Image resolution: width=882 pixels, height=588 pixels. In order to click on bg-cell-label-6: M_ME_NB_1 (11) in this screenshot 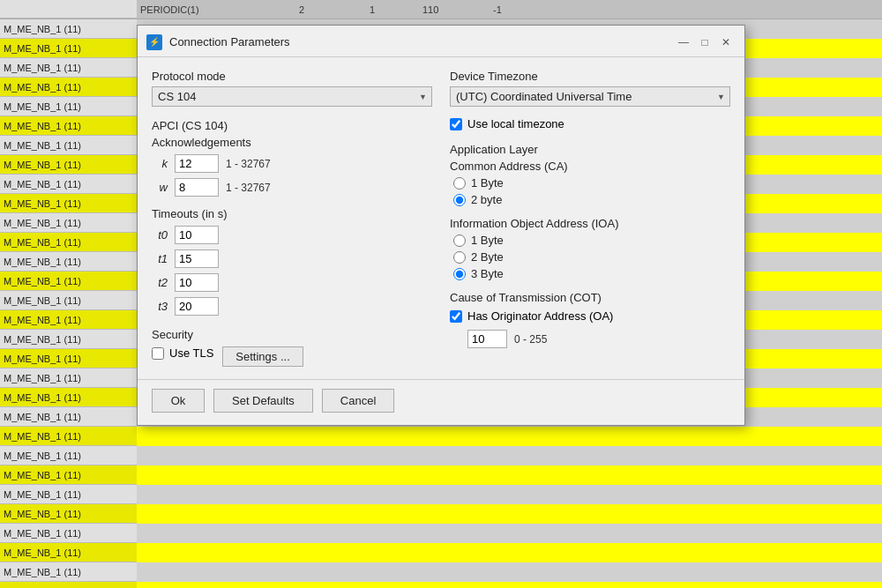, I will do `click(69, 145)`.